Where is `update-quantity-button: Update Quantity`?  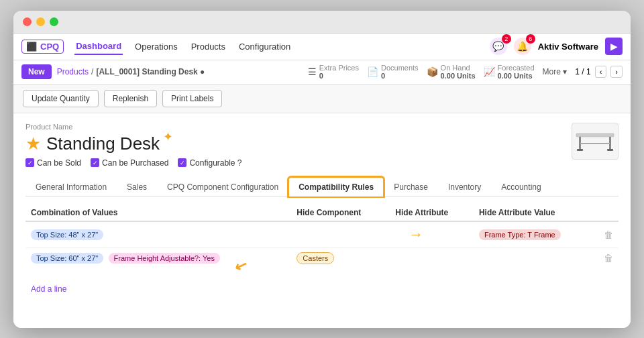 update-quantity-button: Update Quantity is located at coordinates (60, 99).